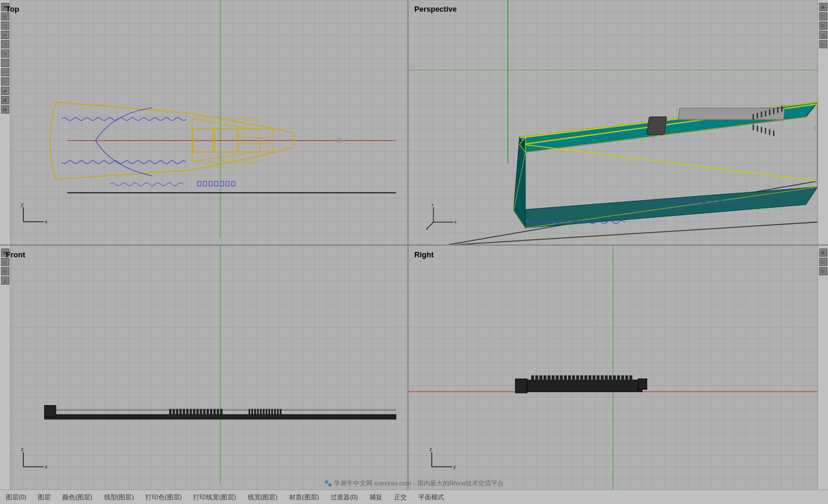 This screenshot has height=504, width=828. I want to click on top-axes: x y, so click(35, 217).